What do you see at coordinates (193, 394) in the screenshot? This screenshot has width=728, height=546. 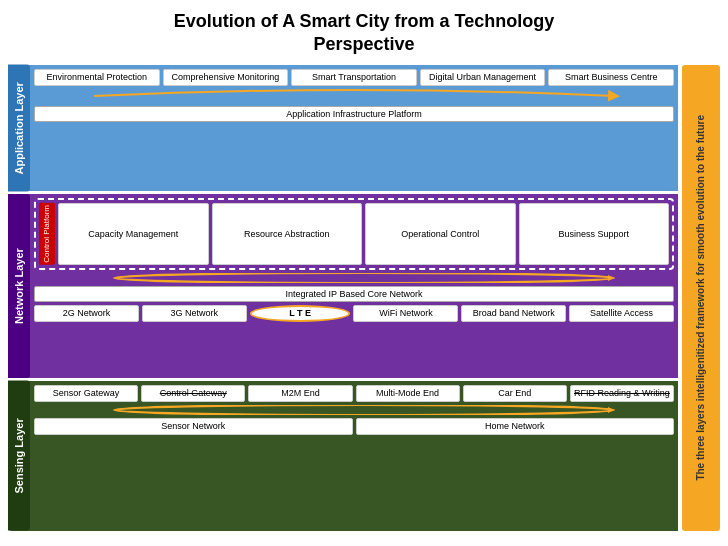 I see `sense-control-gateway: Control Gateway` at bounding box center [193, 394].